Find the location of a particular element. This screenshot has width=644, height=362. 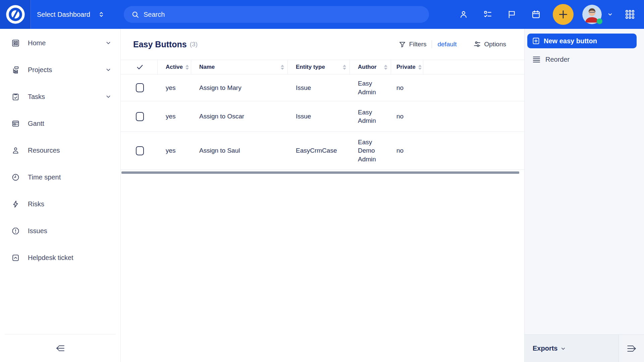

unfold-chevrons-icon is located at coordinates (101, 14).